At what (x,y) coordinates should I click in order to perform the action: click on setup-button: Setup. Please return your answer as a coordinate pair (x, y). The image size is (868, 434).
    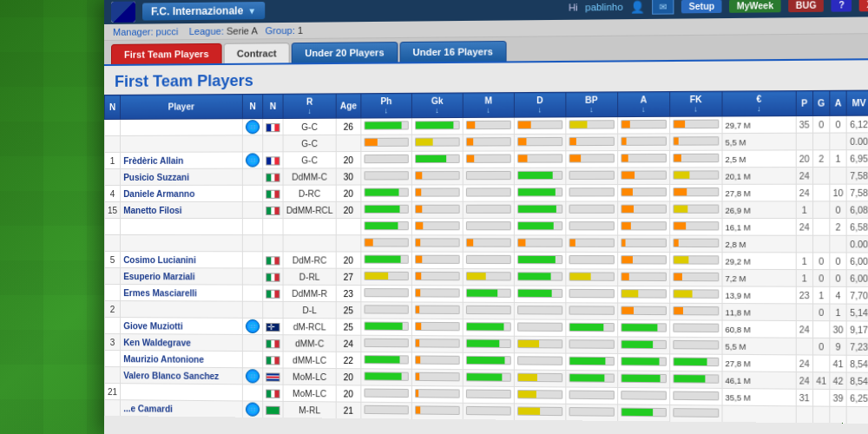
    Looking at the image, I should click on (701, 7).